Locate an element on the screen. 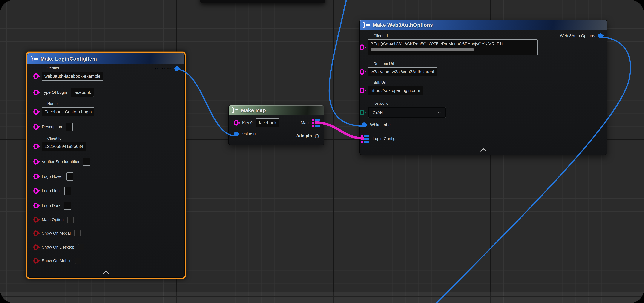 This screenshot has width=644, height=303. verifier-sub-identifier-pin is located at coordinates (36, 162).